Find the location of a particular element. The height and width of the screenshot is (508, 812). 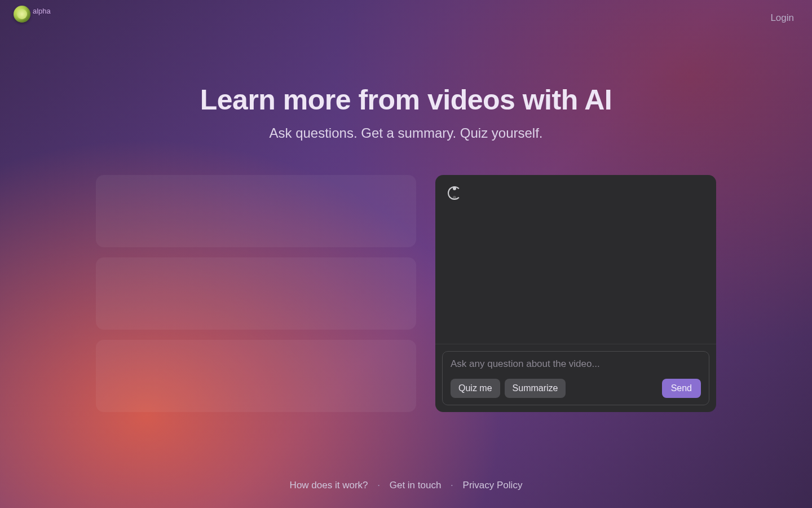

send-button: Send is located at coordinates (681, 388).